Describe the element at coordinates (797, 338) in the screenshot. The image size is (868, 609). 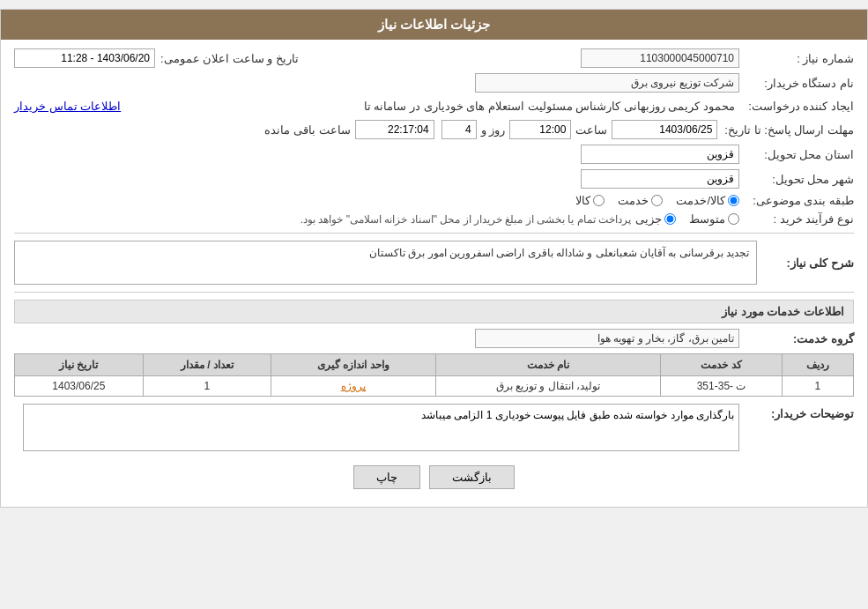
I see `goroheKhadamat-label: گروه خدمت:` at that location.